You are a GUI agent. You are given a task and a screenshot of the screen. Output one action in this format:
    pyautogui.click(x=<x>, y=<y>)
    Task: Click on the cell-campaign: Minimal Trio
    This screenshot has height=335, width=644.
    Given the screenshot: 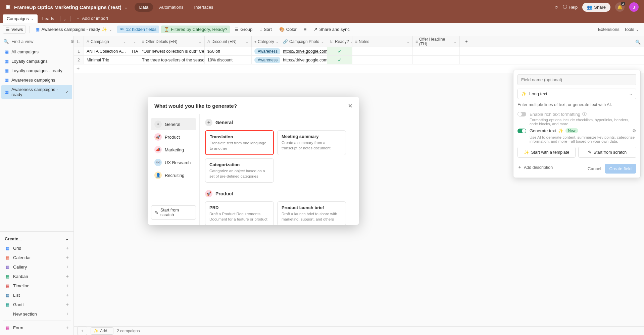 What is the action you would take?
    pyautogui.click(x=107, y=60)
    